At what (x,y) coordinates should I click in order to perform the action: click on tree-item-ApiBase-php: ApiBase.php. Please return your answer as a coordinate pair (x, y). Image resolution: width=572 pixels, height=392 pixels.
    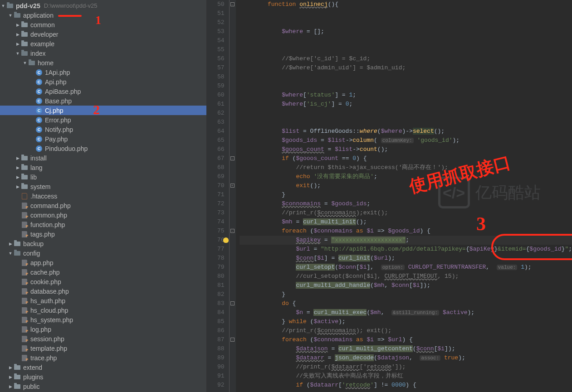
    Looking at the image, I should click on (103, 92).